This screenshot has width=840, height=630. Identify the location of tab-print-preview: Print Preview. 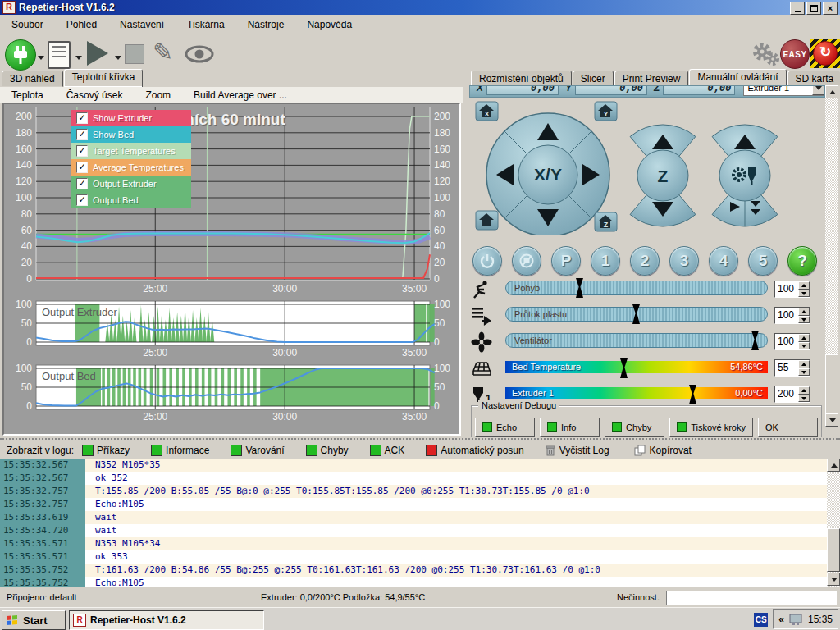
(651, 79).